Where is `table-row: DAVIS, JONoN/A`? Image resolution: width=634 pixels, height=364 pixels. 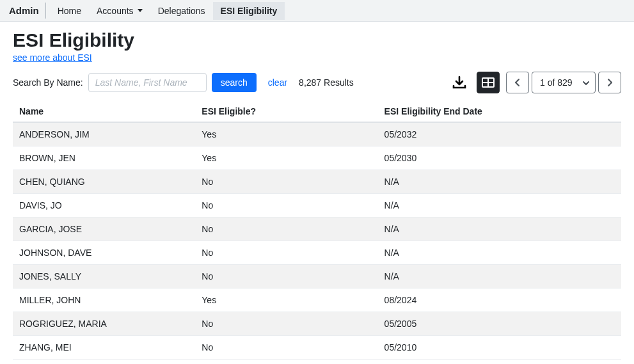
table-row: DAVIS, JONoN/A is located at coordinates (317, 206).